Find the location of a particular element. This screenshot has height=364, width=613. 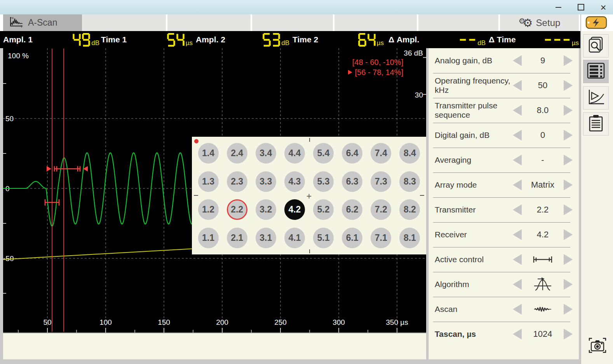

element-4.2-receiver: 4.2 is located at coordinates (294, 210).